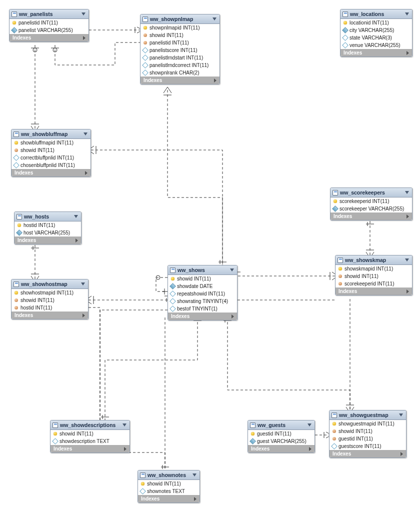 The width and height of the screenshot is (420, 512). What do you see at coordinates (51, 165) in the screenshot?
I see `column-row: chosenbluffpnlid INT(11)` at bounding box center [51, 165].